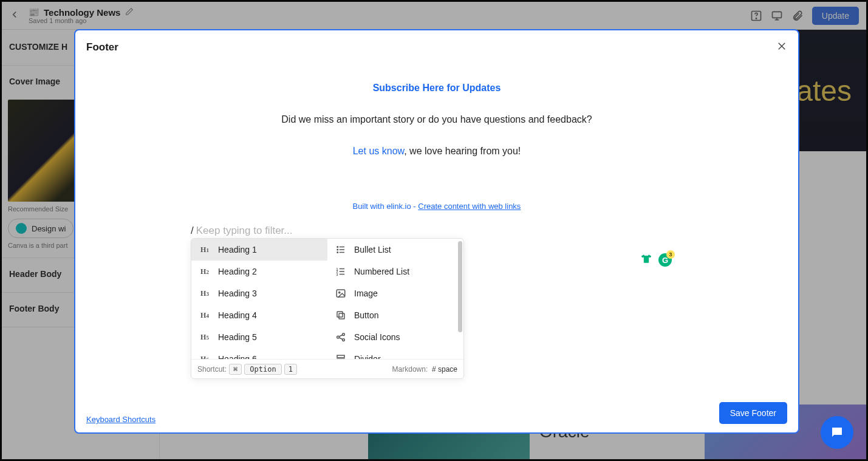 Image resolution: width=868 pixels, height=461 pixels. Describe the element at coordinates (395, 271) in the screenshot. I see `menu-item-numbered-list: 123Numbered List` at that location.